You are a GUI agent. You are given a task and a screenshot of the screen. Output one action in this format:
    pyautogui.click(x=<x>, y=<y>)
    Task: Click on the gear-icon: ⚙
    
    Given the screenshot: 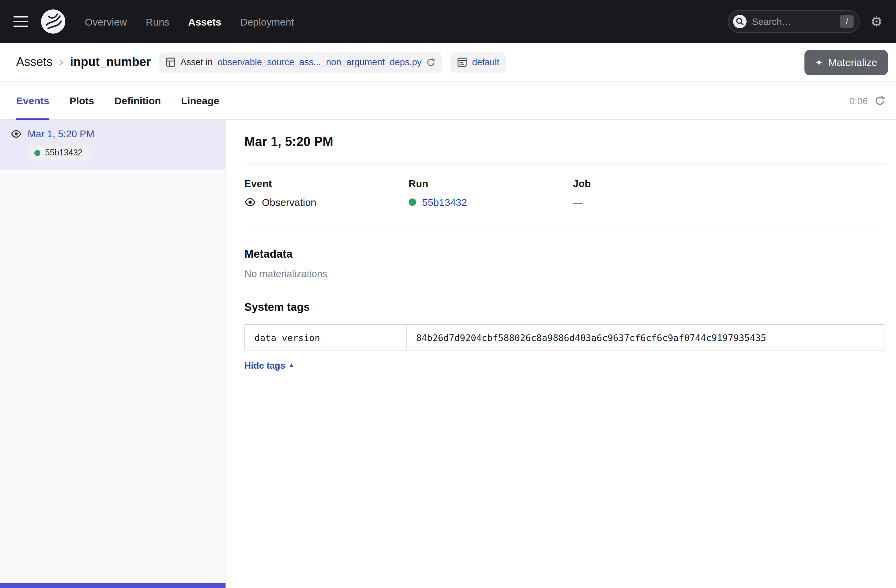 What is the action you would take?
    pyautogui.click(x=876, y=21)
    